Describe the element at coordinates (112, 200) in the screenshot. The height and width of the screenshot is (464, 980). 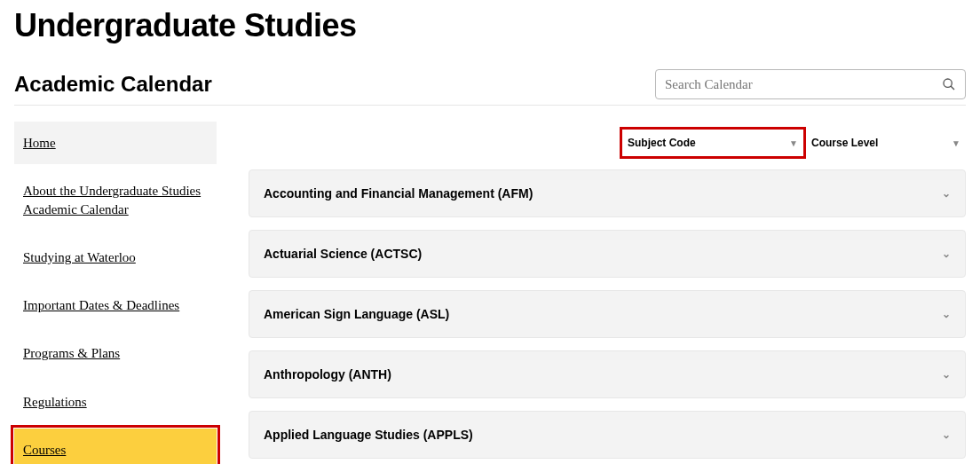
I see `sidebar-item-label: About the Undergraduate Studies Academic…` at that location.